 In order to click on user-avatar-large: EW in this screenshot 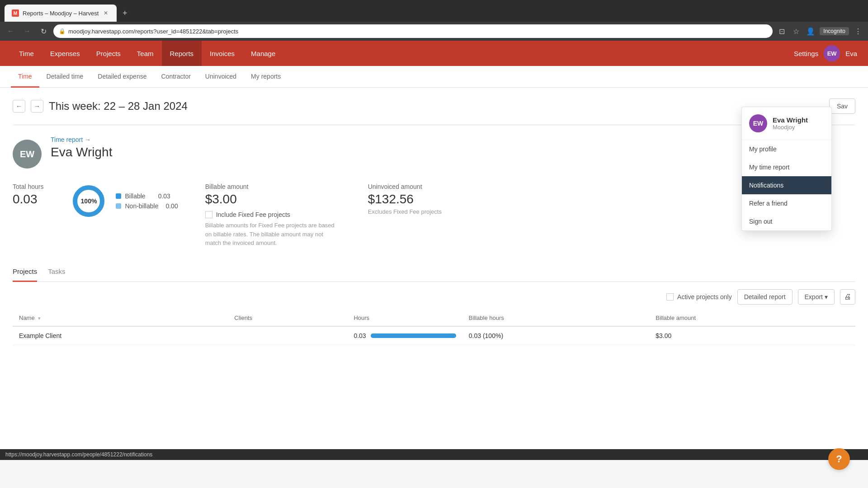, I will do `click(27, 154)`.